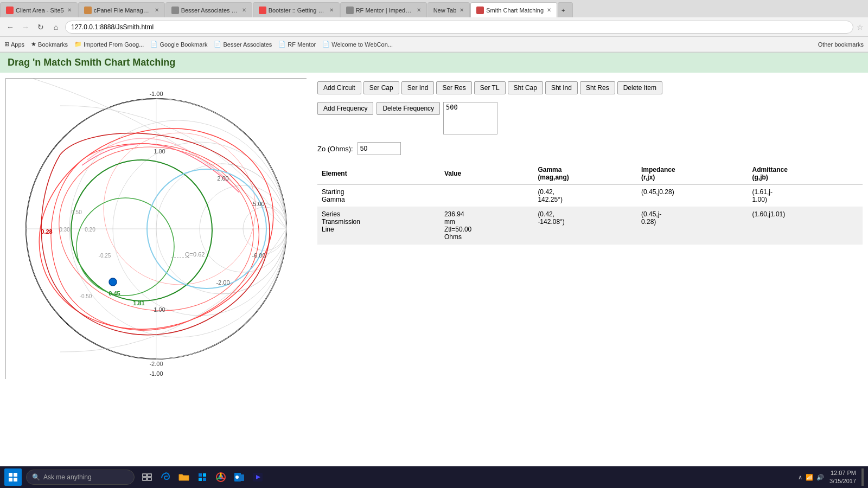 The height and width of the screenshot is (488, 868). What do you see at coordinates (379, 196) in the screenshot?
I see `cell-element: StartingGamma` at bounding box center [379, 196].